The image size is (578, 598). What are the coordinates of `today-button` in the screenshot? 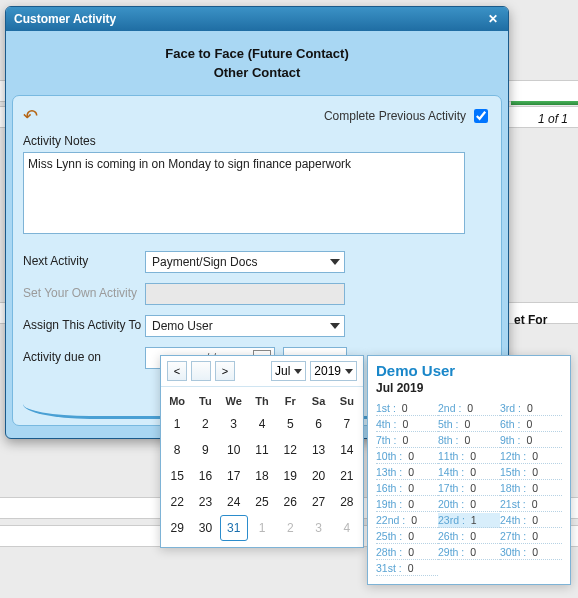 It's located at (201, 371).